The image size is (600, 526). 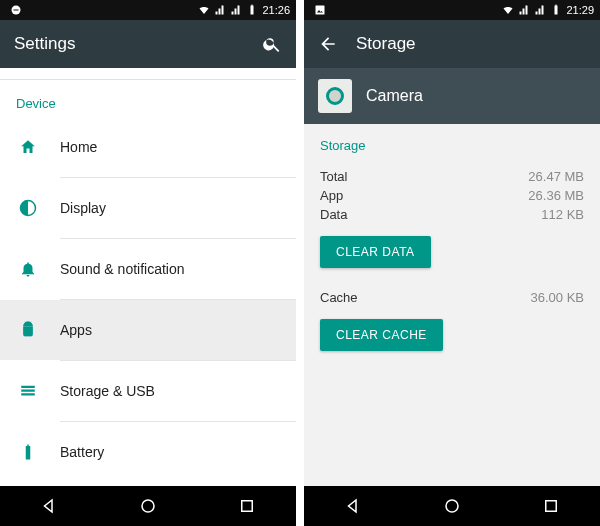 What do you see at coordinates (339, 298) in the screenshot?
I see `cache-label: Cache` at bounding box center [339, 298].